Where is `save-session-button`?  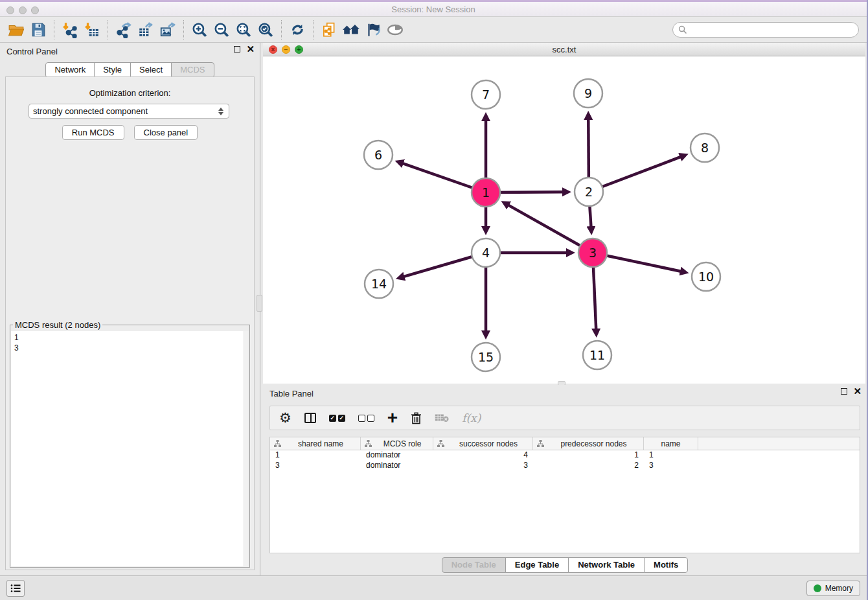
save-session-button is located at coordinates (38, 30).